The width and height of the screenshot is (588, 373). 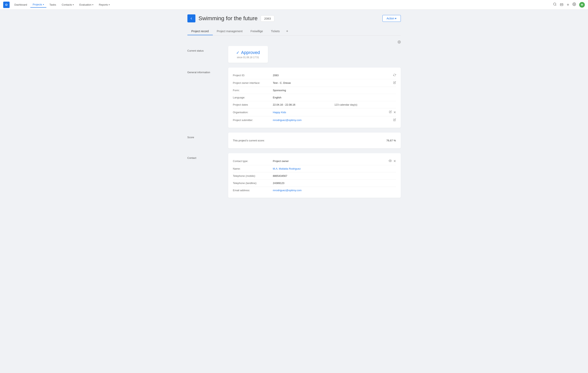 What do you see at coordinates (200, 31) in the screenshot?
I see `tab-project-record: Project record` at bounding box center [200, 31].